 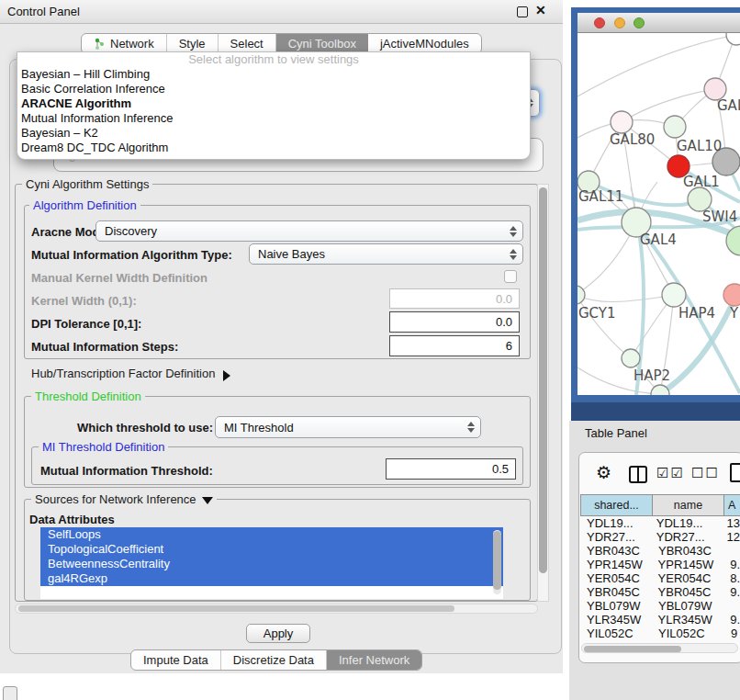 I want to click on control-panel-titlebar: Control Panel ✕, so click(x=281, y=12).